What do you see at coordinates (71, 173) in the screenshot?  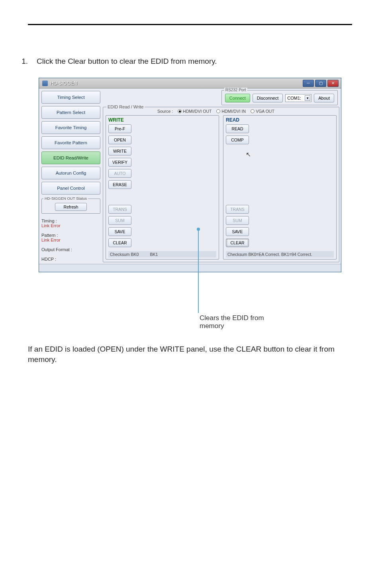 I see `sidebar-autorun-config: Autorun Config` at bounding box center [71, 173].